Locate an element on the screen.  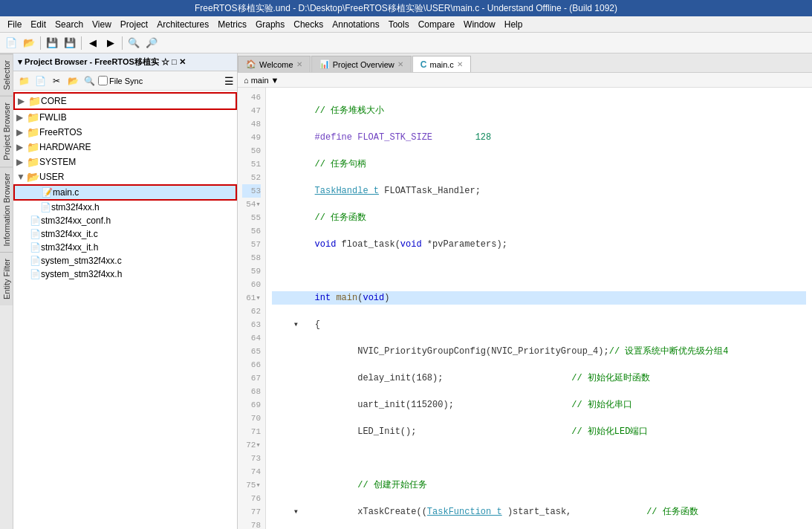
tree-folder-system: ▶ 📁 SYSTEM is located at coordinates (125, 162).